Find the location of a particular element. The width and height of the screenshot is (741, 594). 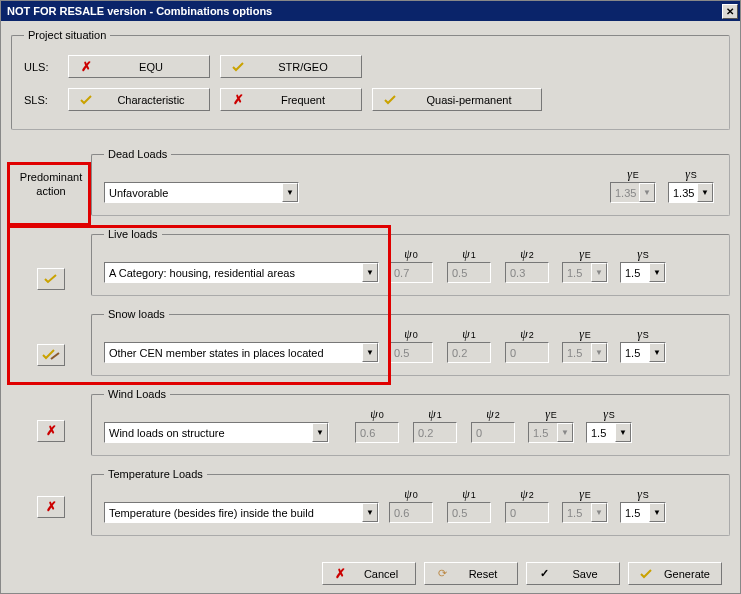

live-loads-select: A Category: housing, residential areas ▼ is located at coordinates (242, 272).